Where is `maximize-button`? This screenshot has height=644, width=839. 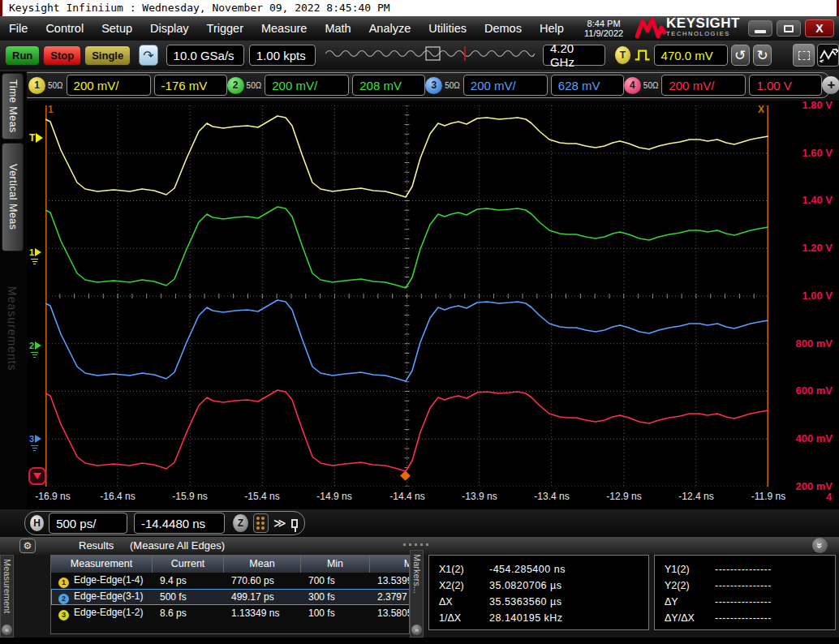
maximize-button is located at coordinates (789, 28).